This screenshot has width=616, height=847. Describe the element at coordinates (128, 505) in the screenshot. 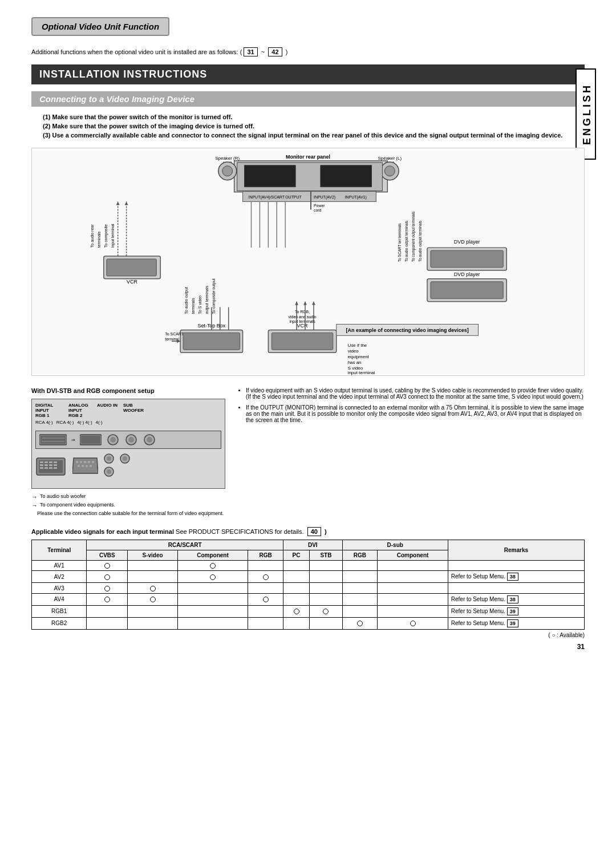

I see `annotation-lines: → To audio sub woofer → To component vid…` at that location.